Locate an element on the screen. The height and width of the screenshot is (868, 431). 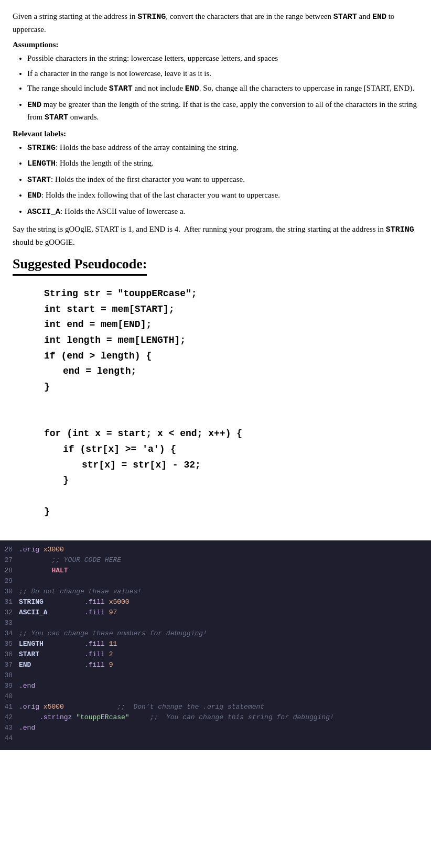
pseudocode-heading: Suggested Pseudocode: is located at coordinates (80, 266).